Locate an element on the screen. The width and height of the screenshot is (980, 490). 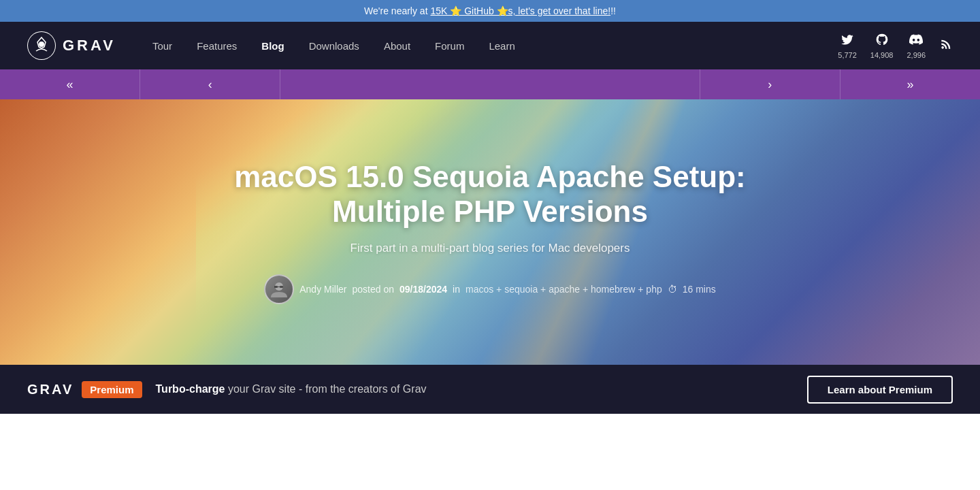
rss-link is located at coordinates (946, 46).